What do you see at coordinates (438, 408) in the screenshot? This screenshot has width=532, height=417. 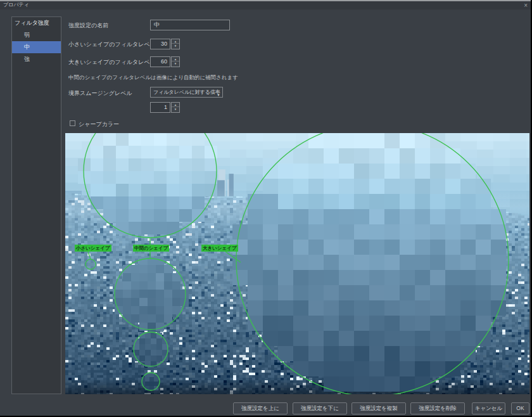 I see `delete-setting-button: 強度設定を削除` at bounding box center [438, 408].